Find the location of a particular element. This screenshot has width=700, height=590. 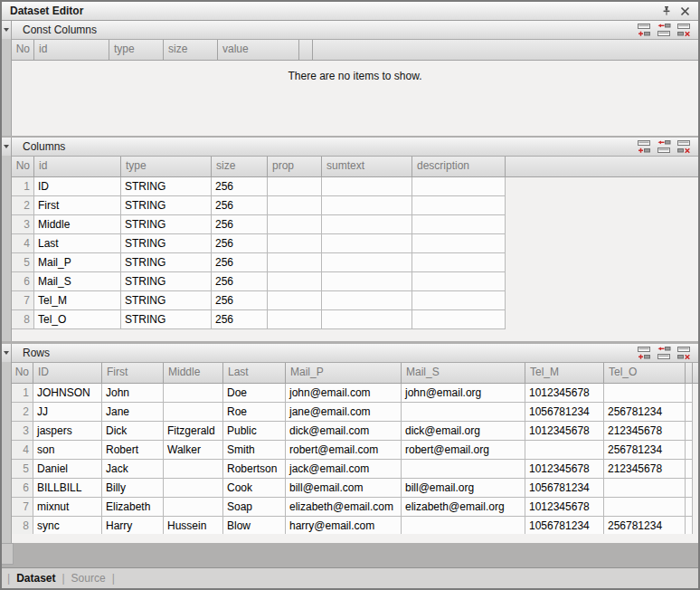

column-header-cell: id is located at coordinates (78, 167).